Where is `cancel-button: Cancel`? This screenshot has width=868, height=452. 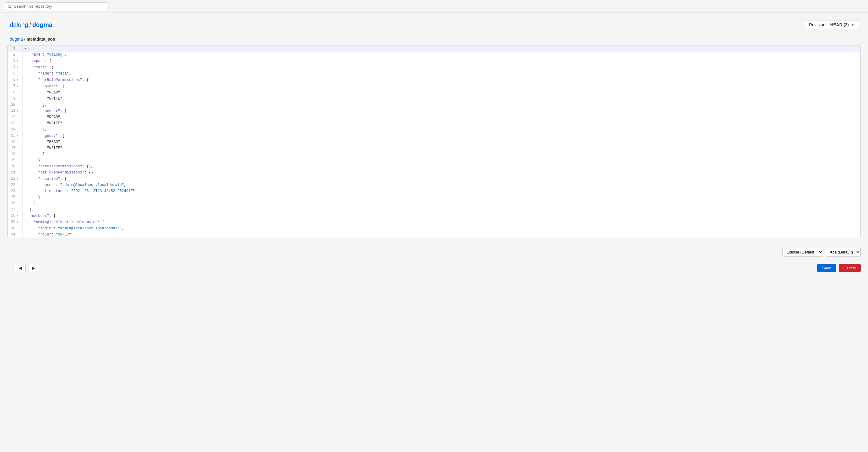 cancel-button: Cancel is located at coordinates (850, 268).